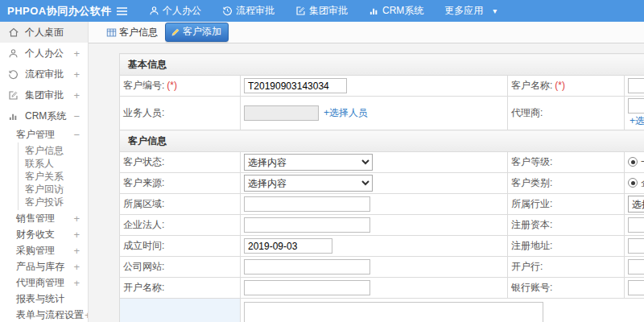  I want to click on select-salesman-link: +选择人员, so click(346, 113).